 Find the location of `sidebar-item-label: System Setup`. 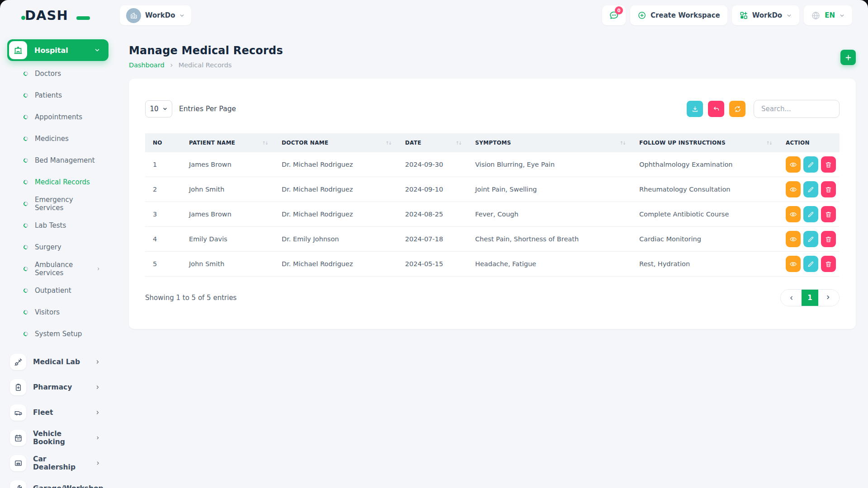

sidebar-item-label: System Setup is located at coordinates (58, 334).